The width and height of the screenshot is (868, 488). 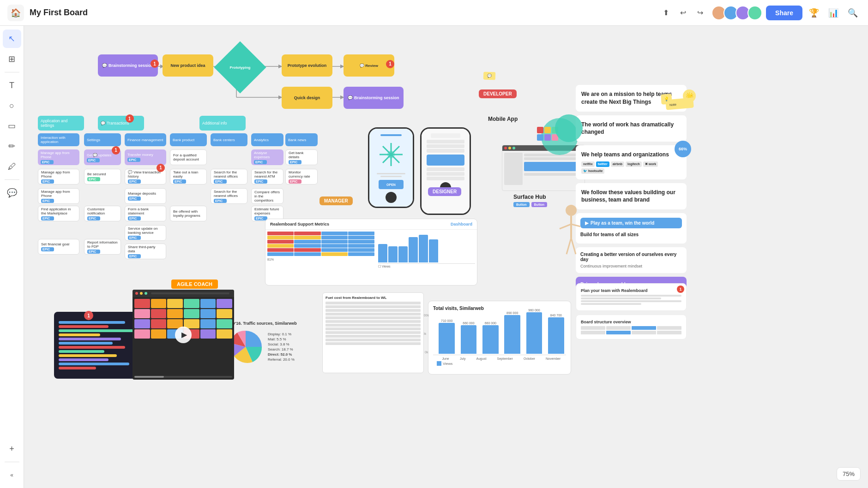 I want to click on traffic-card: Nov'16. Traffic sources, Similarweb Disp…, so click(x=278, y=357).